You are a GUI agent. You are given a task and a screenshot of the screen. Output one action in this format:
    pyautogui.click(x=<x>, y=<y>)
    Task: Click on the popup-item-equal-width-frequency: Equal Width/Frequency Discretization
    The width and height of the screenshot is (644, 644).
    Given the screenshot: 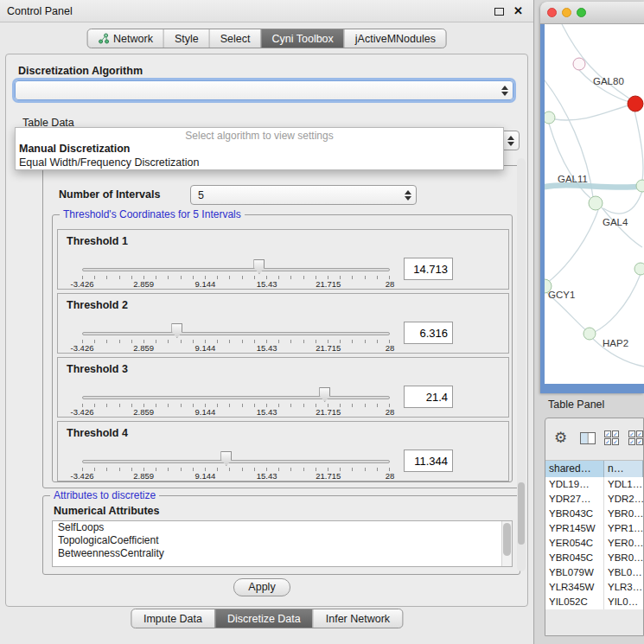 What is the action you would take?
    pyautogui.click(x=259, y=163)
    